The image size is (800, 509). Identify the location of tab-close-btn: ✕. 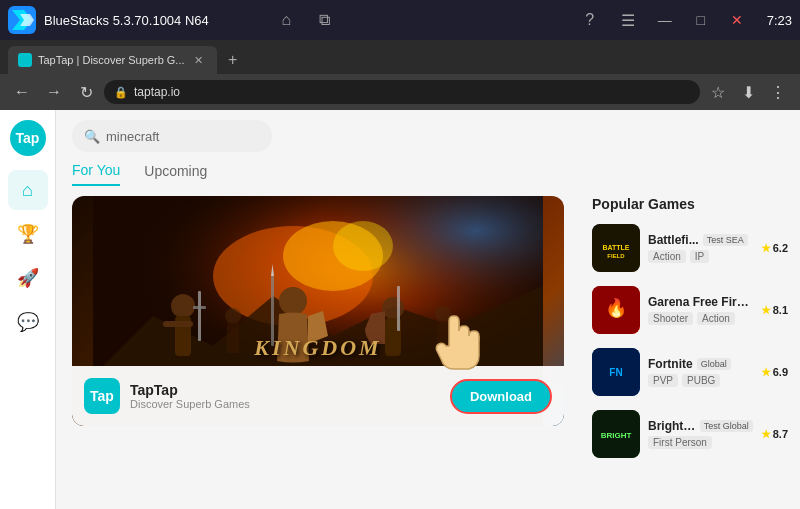
(199, 60).